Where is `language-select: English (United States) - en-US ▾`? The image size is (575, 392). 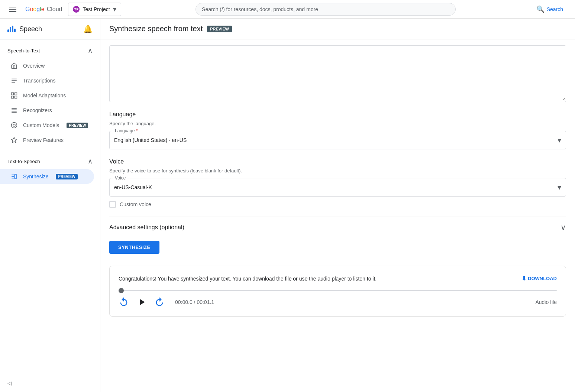
language-select: English (United States) - en-US ▾ is located at coordinates (337, 140).